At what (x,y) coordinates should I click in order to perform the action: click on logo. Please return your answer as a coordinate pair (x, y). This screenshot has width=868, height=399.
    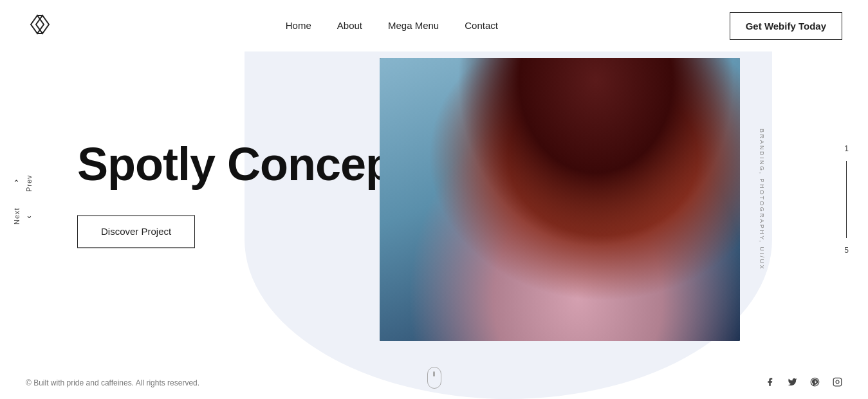
    Looking at the image, I should click on (40, 26).